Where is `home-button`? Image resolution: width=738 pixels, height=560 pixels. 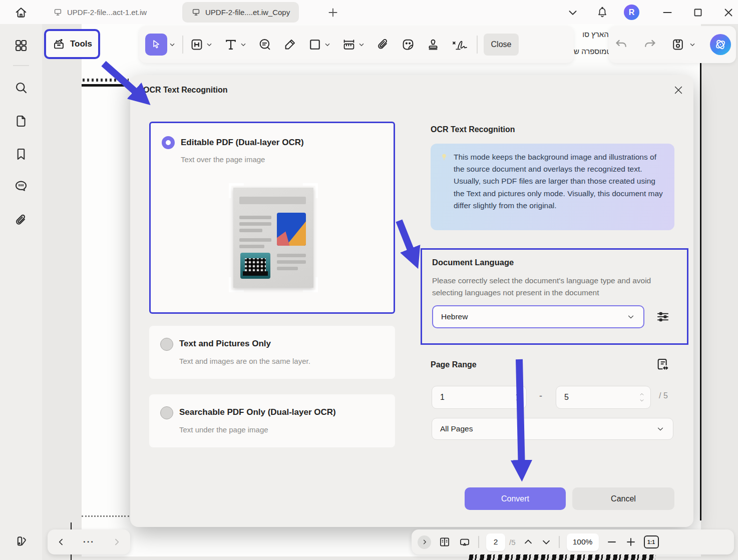
home-button is located at coordinates (21, 13).